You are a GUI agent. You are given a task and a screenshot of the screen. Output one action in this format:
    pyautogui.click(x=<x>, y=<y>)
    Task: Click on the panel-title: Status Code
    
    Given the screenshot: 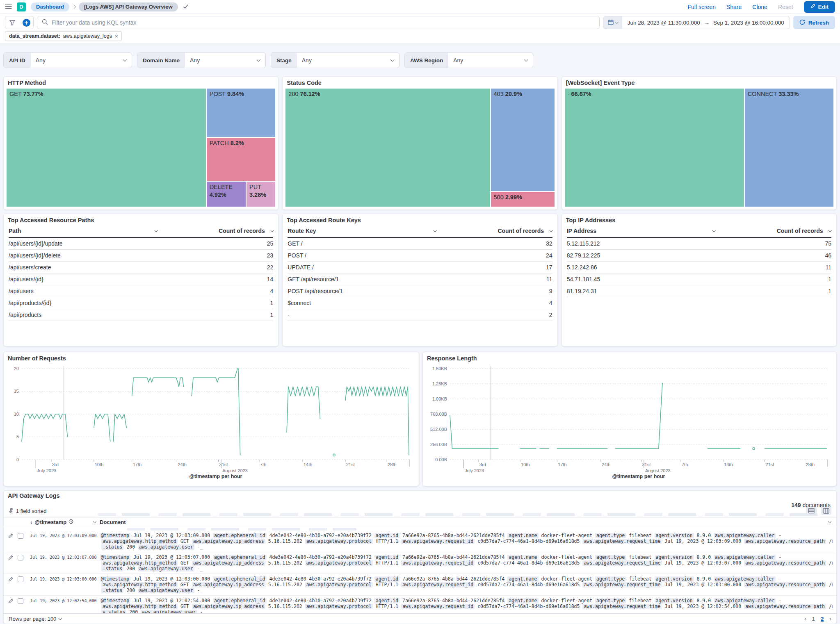 What is the action you would take?
    pyautogui.click(x=420, y=82)
    